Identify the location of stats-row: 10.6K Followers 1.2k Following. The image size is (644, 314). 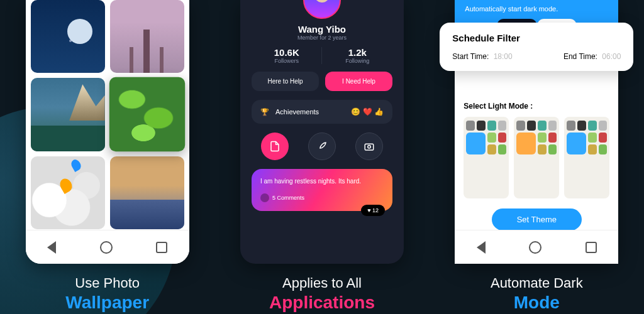
(322, 55).